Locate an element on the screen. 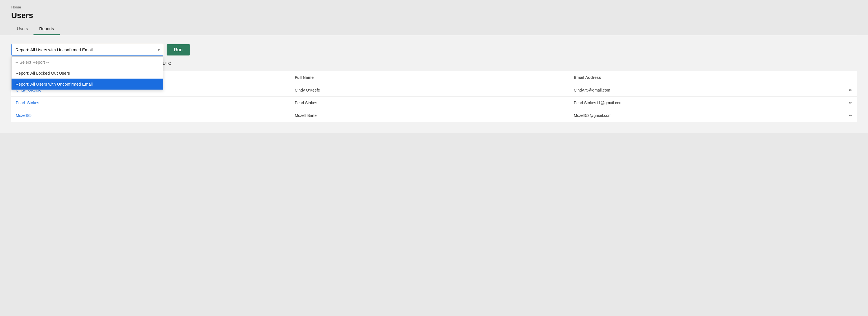 This screenshot has width=868, height=316. user-link-3: Mozell85 is located at coordinates (24, 115).